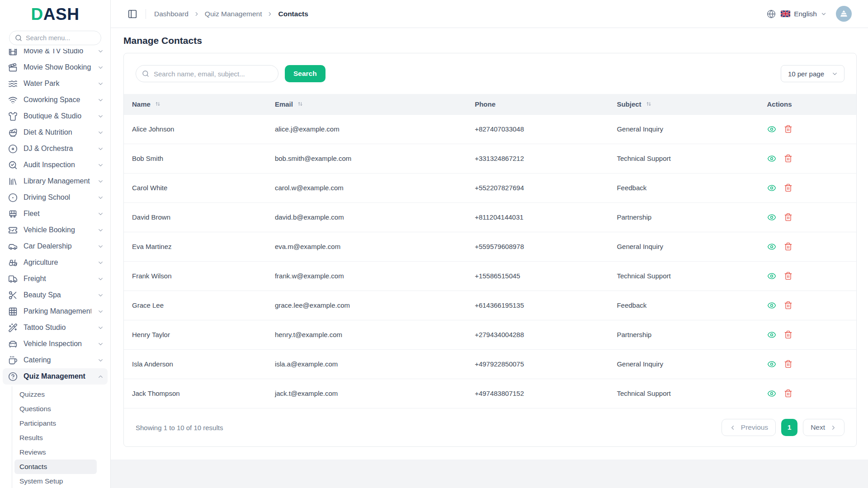 The image size is (868, 488). I want to click on sidebar-item-tattoo-studio: Tattoo Studio, so click(55, 328).